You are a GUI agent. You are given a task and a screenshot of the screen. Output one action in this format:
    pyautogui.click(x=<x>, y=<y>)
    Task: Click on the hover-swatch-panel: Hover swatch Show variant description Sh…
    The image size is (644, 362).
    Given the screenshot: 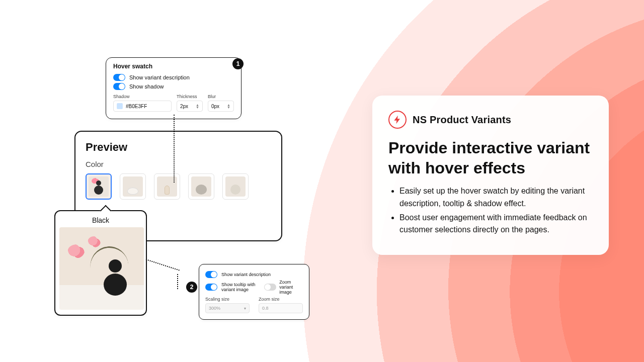 What is the action you would take?
    pyautogui.click(x=174, y=88)
    